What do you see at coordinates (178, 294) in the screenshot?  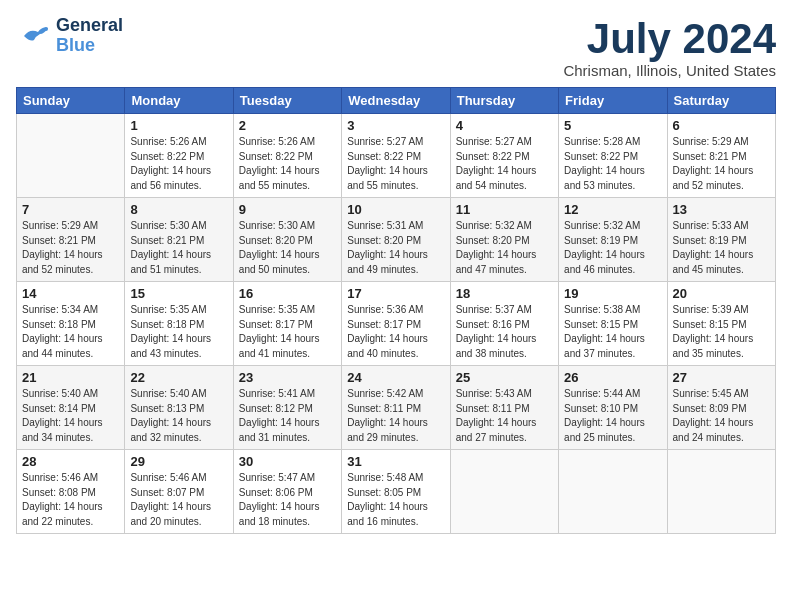 I see `day-number: 15` at bounding box center [178, 294].